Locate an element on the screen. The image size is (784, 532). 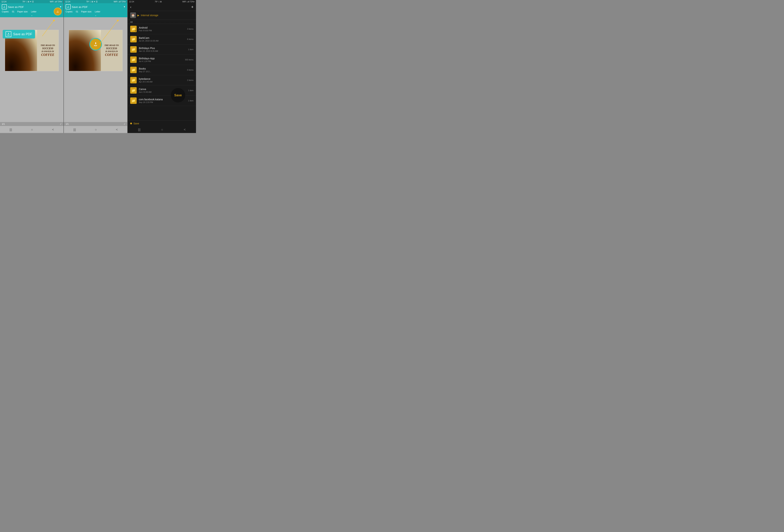
file-name: Birthdays Plus is located at coordinates (162, 48).